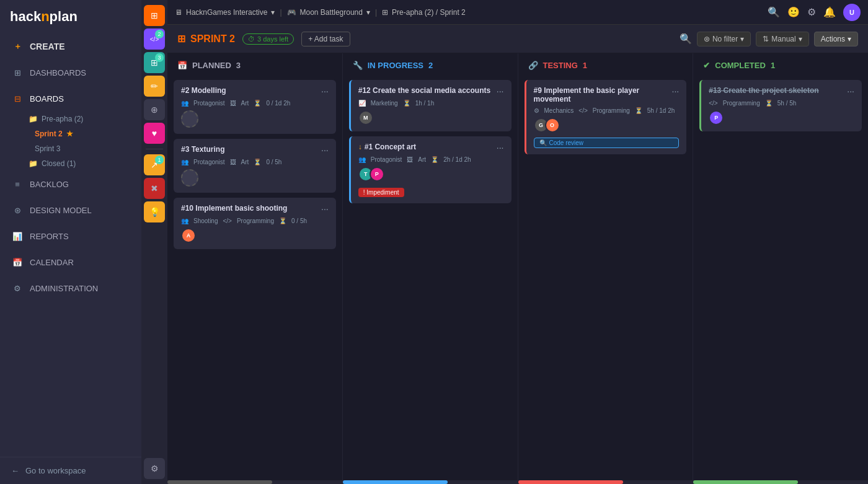 This screenshot has width=868, height=484. What do you see at coordinates (366, 118) in the screenshot?
I see `avatars: M` at bounding box center [366, 118].